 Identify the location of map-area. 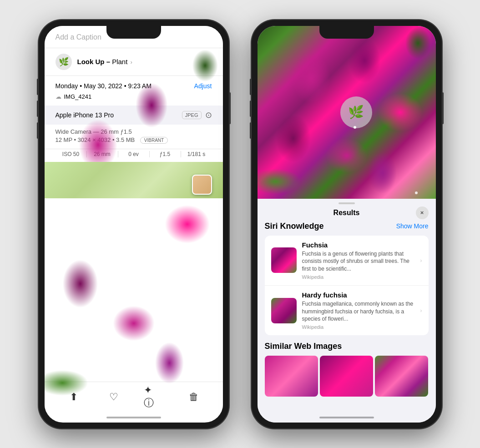
(134, 180).